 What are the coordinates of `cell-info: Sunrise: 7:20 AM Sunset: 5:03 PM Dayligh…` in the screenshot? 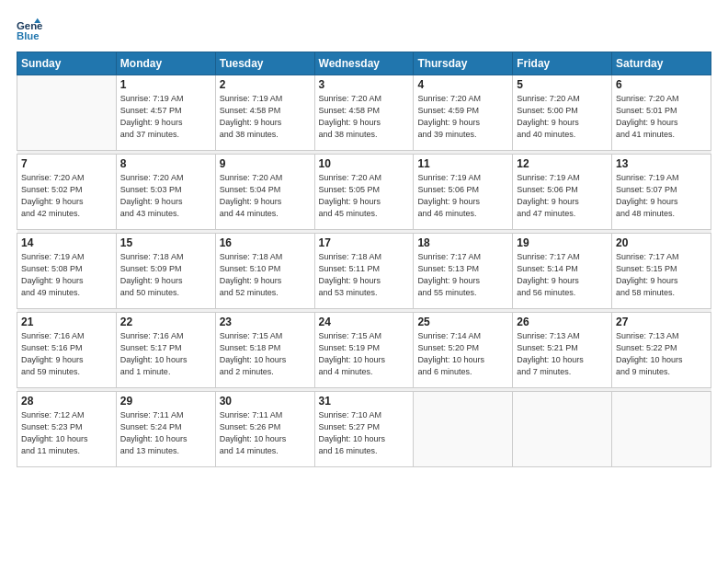 It's located at (165, 196).